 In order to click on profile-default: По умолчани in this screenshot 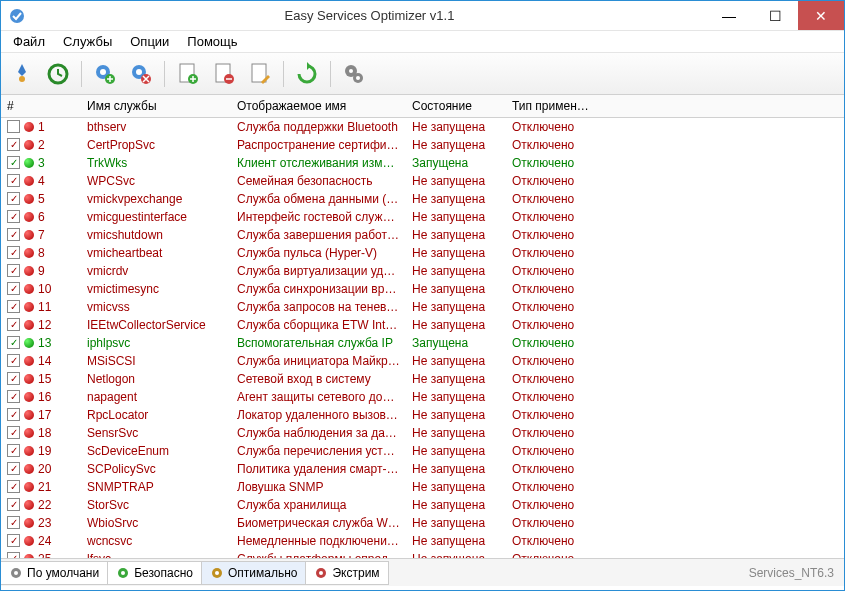, I will do `click(54, 573)`.